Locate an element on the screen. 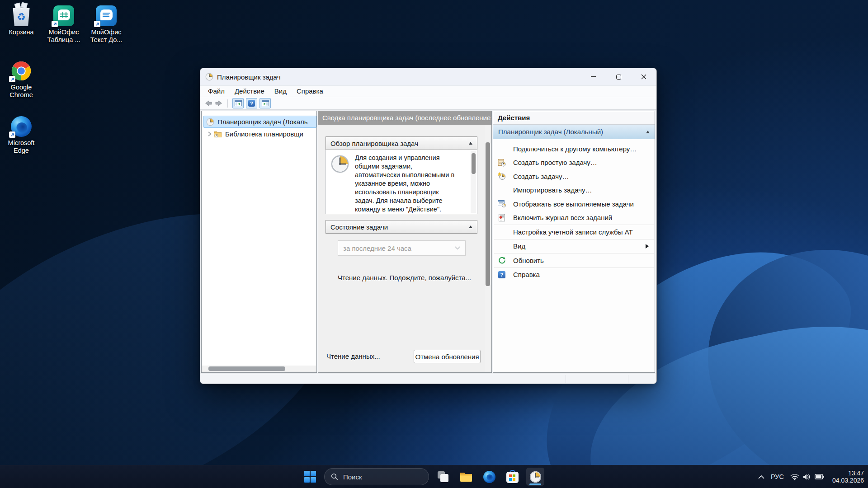  chevron-right-icon is located at coordinates (210, 134).